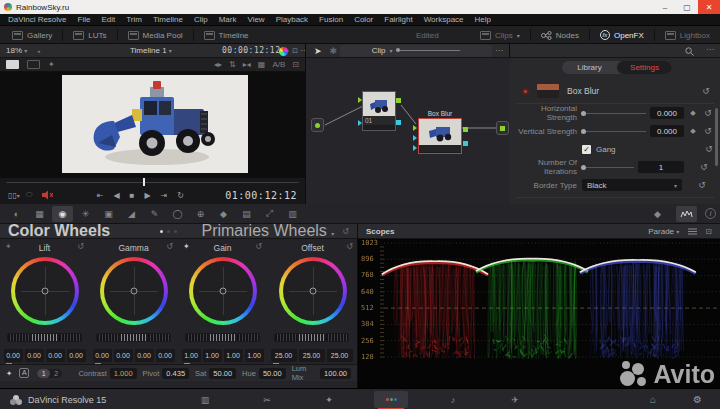 The width and height of the screenshot is (720, 409). What do you see at coordinates (100, 196) in the screenshot?
I see `goto-start-button: ⇤` at bounding box center [100, 196].